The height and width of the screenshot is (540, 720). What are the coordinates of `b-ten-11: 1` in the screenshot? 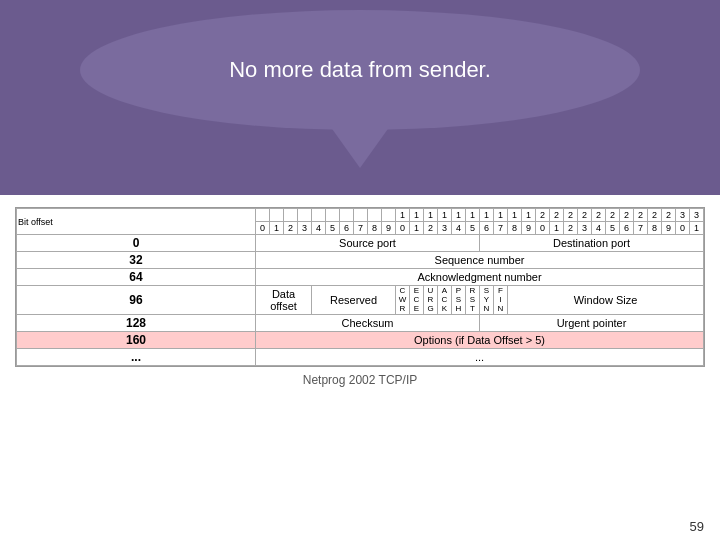 It's located at (417, 216).